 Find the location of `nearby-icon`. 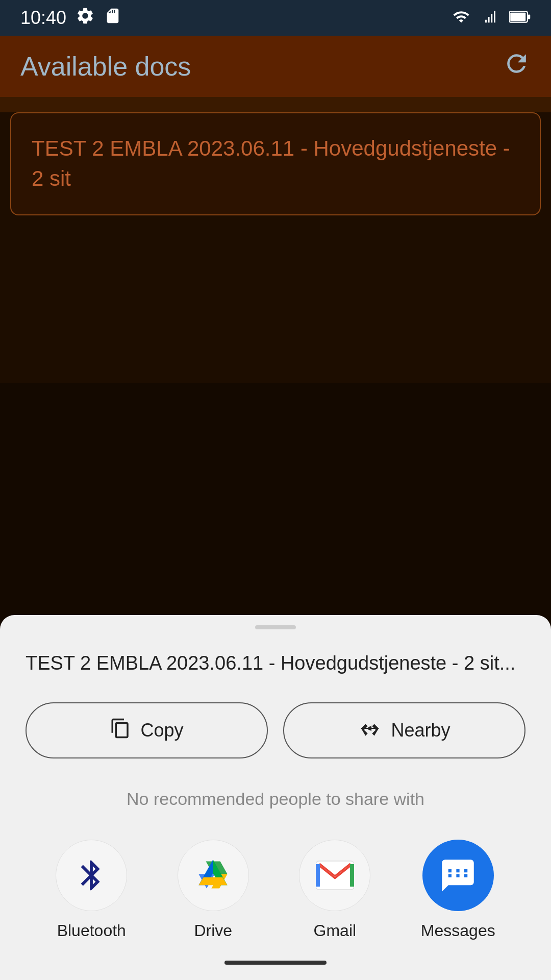

nearby-icon is located at coordinates (370, 731).